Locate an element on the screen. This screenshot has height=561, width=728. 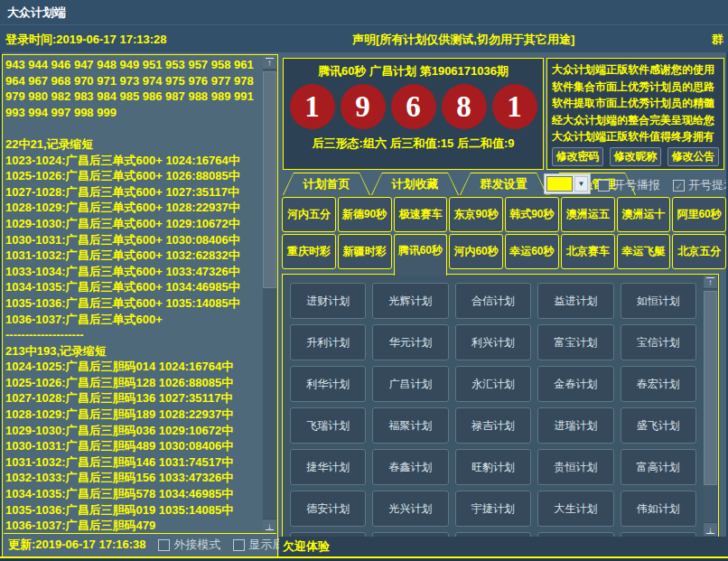
lottery-button: 幸运60秒 is located at coordinates (532, 251).